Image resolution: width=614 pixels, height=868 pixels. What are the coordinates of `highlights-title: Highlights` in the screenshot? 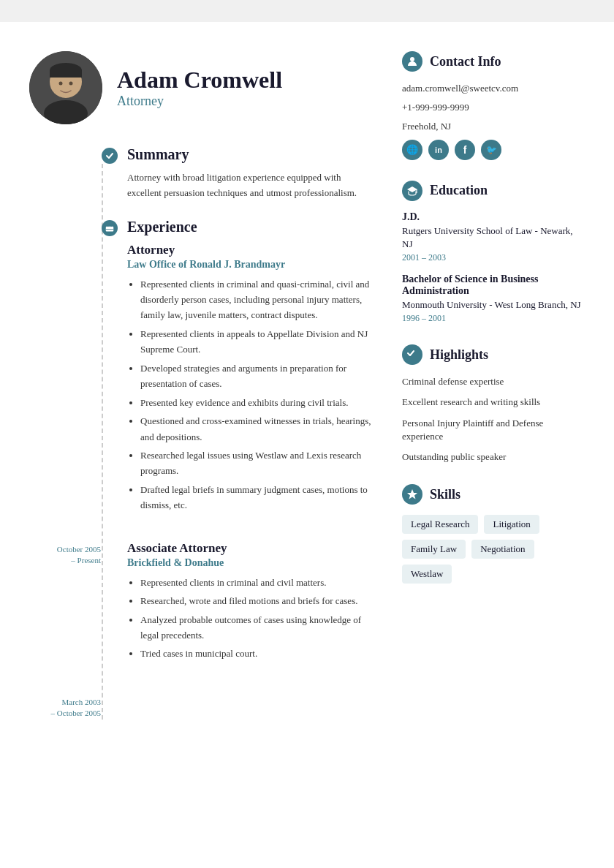 It's located at (459, 355).